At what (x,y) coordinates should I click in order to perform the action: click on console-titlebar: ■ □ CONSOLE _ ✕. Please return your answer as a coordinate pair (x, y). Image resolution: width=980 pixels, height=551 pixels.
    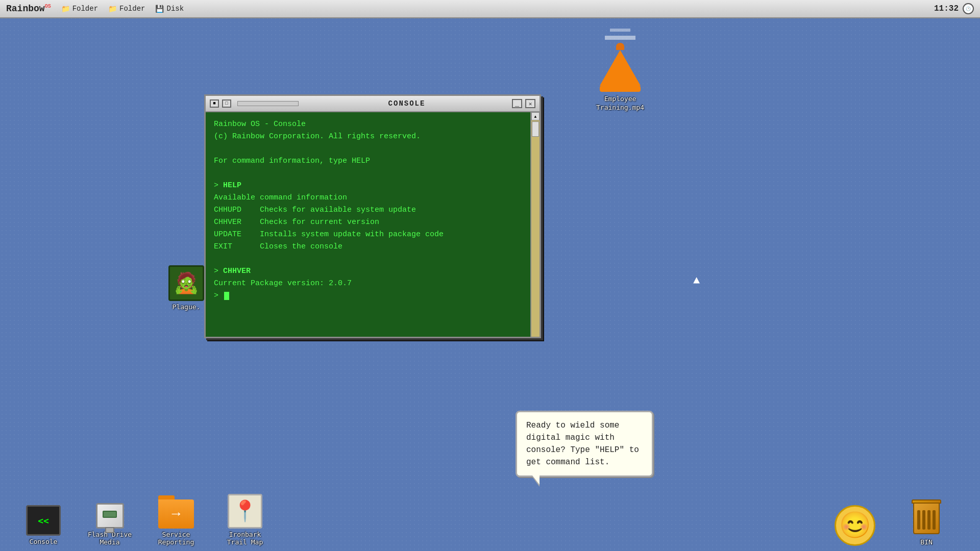
    Looking at the image, I should click on (373, 104).